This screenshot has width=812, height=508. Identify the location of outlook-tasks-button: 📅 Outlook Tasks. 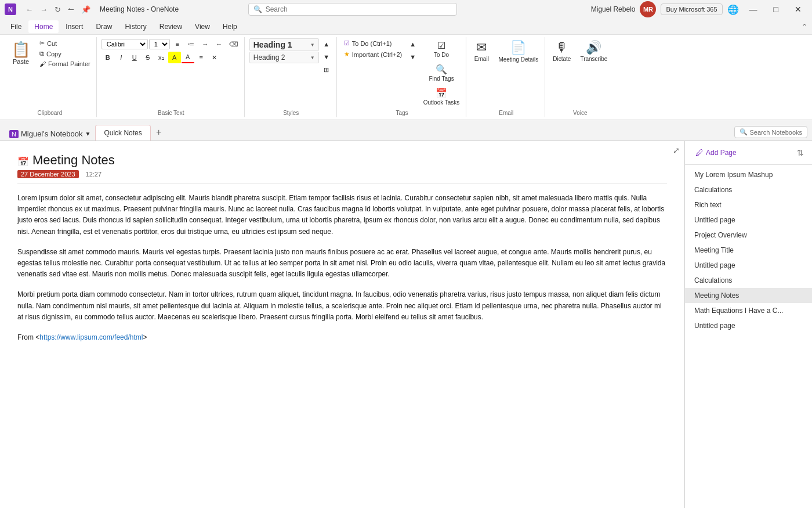
(442, 96).